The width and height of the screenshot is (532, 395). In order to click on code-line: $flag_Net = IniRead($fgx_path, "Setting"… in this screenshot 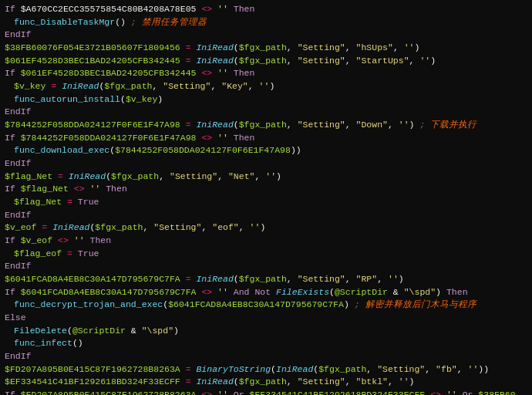, I will do `click(266, 177)`.